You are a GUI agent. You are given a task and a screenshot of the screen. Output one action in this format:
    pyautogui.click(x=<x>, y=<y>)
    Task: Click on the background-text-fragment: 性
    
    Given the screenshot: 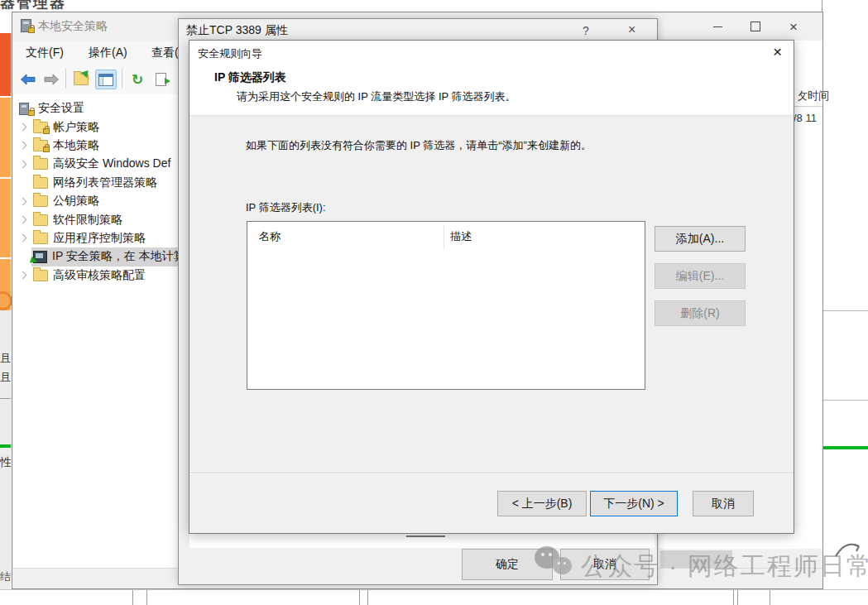 What is the action you would take?
    pyautogui.click(x=5, y=463)
    